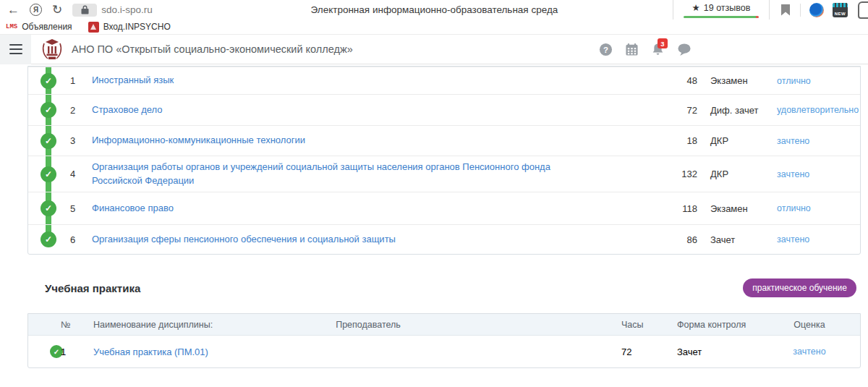  What do you see at coordinates (93, 288) in the screenshot?
I see `section-title: Учебная практика` at bounding box center [93, 288].